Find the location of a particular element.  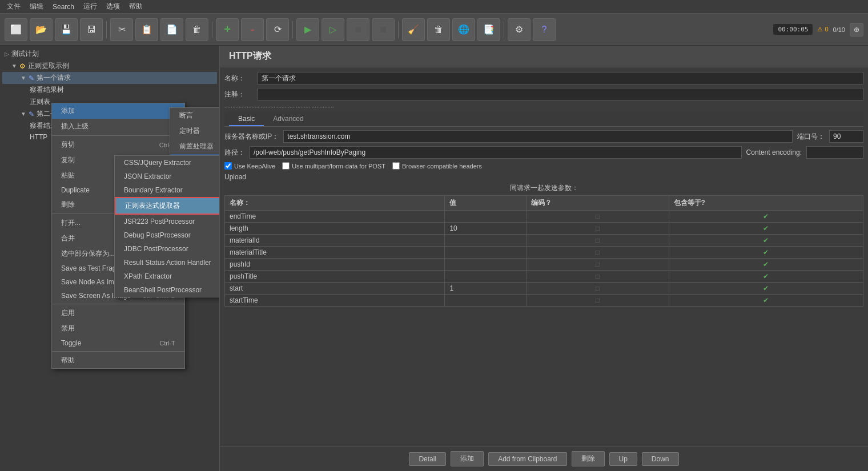

browser-compat-check: Browser-compatible headers is located at coordinates (437, 166).